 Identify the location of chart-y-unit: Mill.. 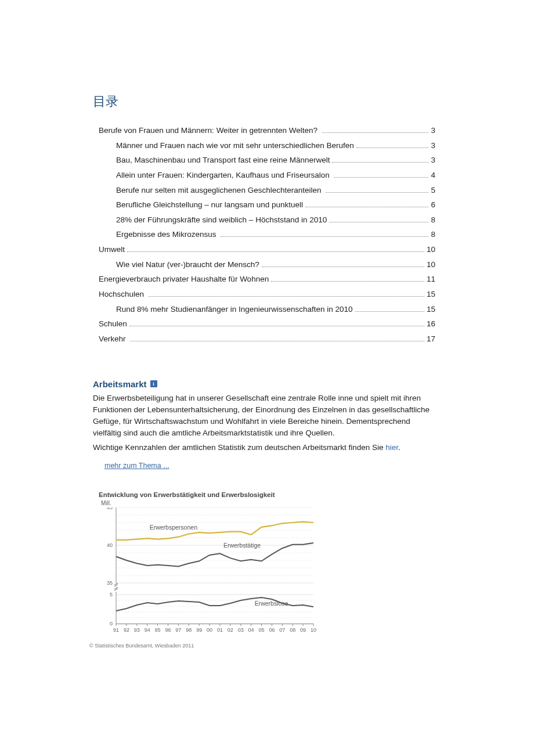
(216, 503).